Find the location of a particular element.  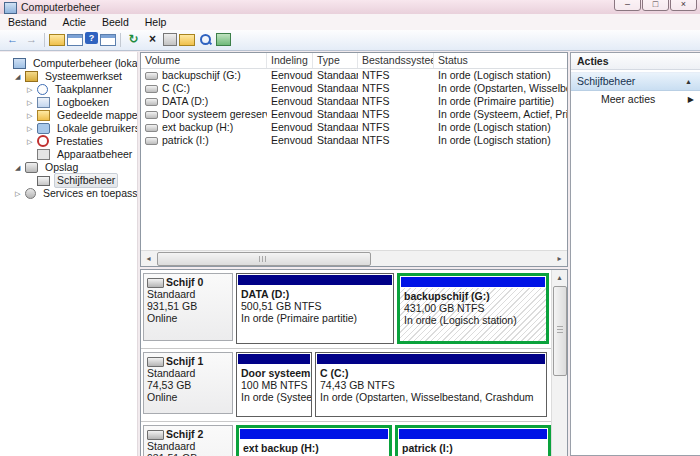

tree-item-lokale-gebruikers-en-gro: ▷Lokale gebruikers en gro is located at coordinates (68, 128).